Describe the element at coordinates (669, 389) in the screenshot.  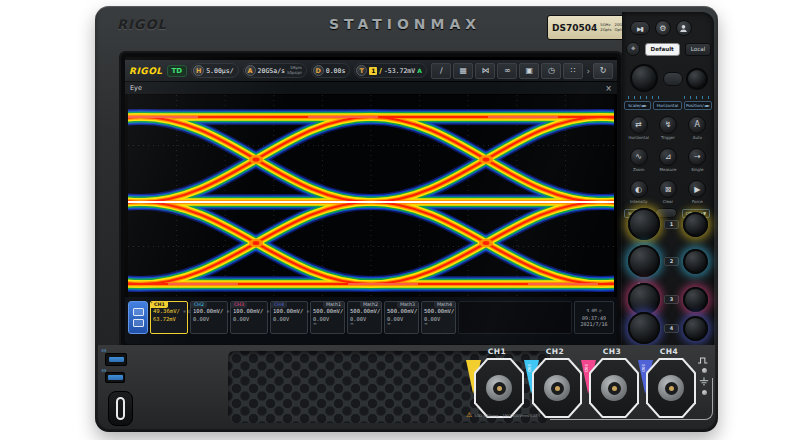
I see `bnc-connector-ch4: 50Ω` at that location.